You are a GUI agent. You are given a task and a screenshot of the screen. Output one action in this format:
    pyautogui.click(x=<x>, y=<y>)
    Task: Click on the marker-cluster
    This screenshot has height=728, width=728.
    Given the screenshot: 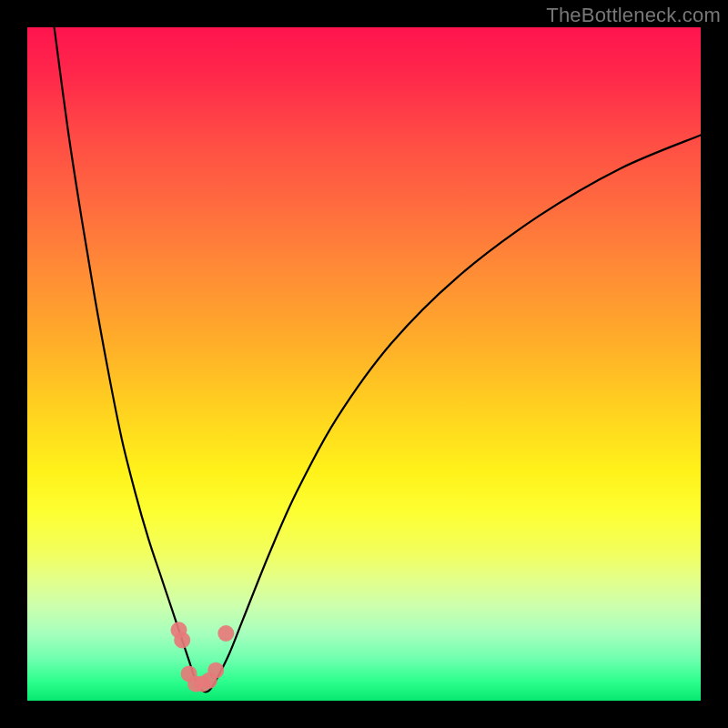 What is the action you would take?
    pyautogui.click(x=203, y=657)
    